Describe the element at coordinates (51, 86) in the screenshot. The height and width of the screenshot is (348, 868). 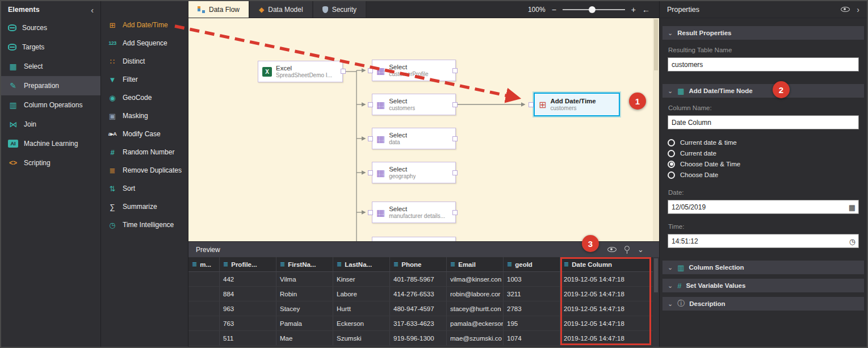
I see `sidebar-item-preparation: ✎ Preparation` at that location.